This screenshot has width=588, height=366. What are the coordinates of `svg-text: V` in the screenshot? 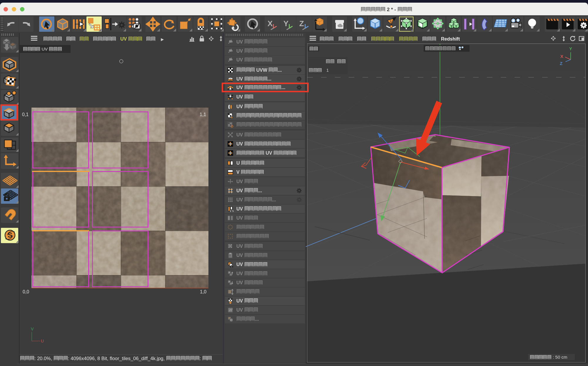 It's located at (32, 329).